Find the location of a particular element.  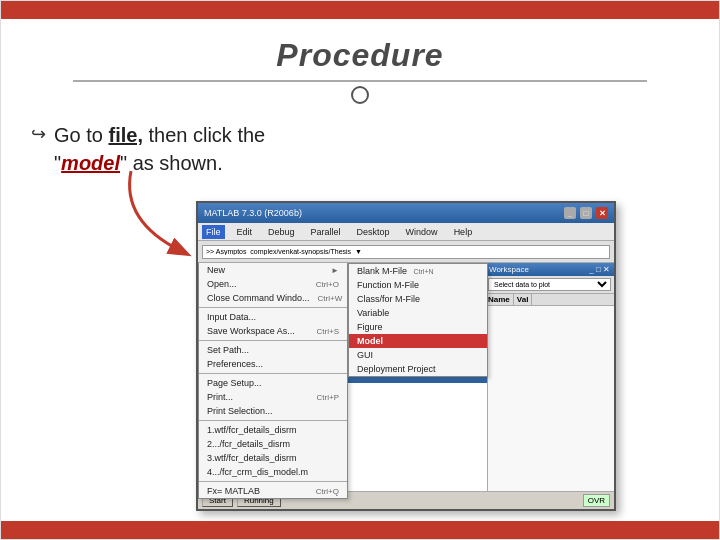

content-area: ↪ Go to file, then click the "model" as … is located at coordinates (360, 152).